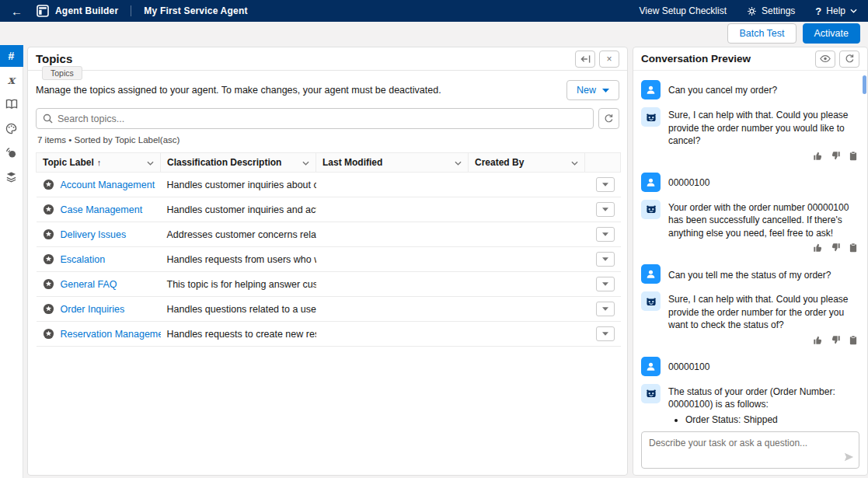  What do you see at coordinates (771, 11) in the screenshot?
I see `settings-button: Settings` at bounding box center [771, 11].